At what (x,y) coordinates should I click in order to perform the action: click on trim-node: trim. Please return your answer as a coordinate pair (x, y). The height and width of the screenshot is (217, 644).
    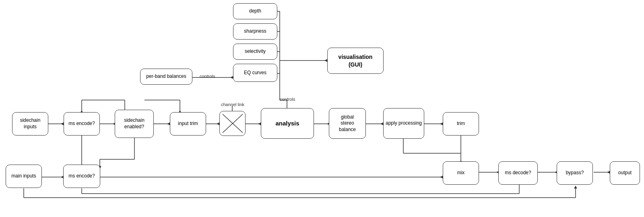
    Looking at the image, I should click on (461, 124).